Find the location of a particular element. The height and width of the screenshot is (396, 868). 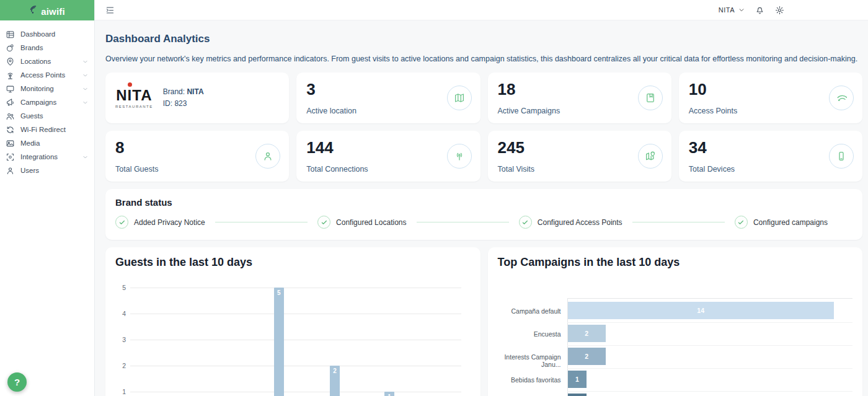

sidebar-item-access-points: Access Points is located at coordinates (47, 75).